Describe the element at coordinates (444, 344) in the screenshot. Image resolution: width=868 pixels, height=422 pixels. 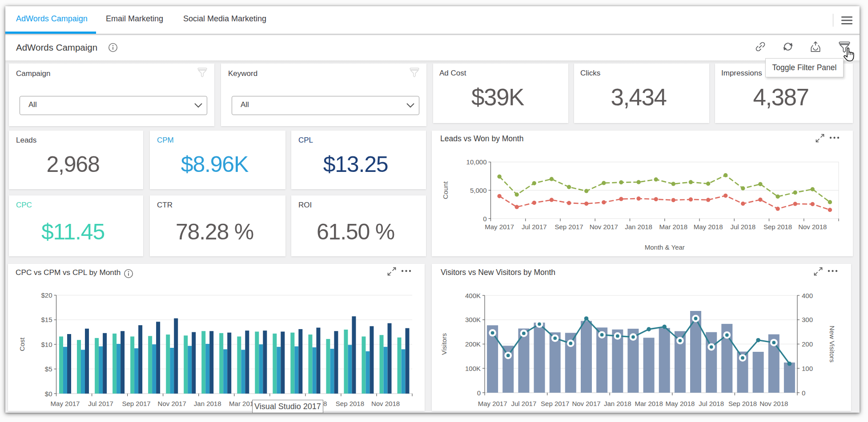
I see `svg-text: Visitors` at that location.